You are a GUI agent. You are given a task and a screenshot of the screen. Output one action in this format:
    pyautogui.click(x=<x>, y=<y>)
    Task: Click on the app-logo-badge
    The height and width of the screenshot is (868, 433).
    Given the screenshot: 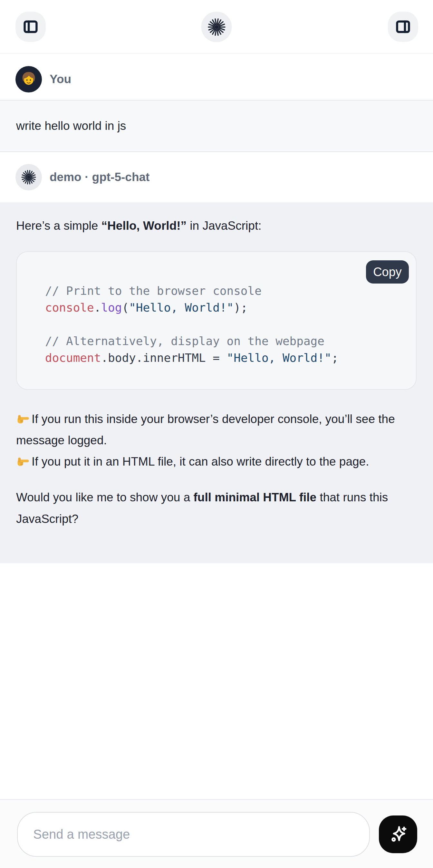 What is the action you would take?
    pyautogui.click(x=217, y=27)
    